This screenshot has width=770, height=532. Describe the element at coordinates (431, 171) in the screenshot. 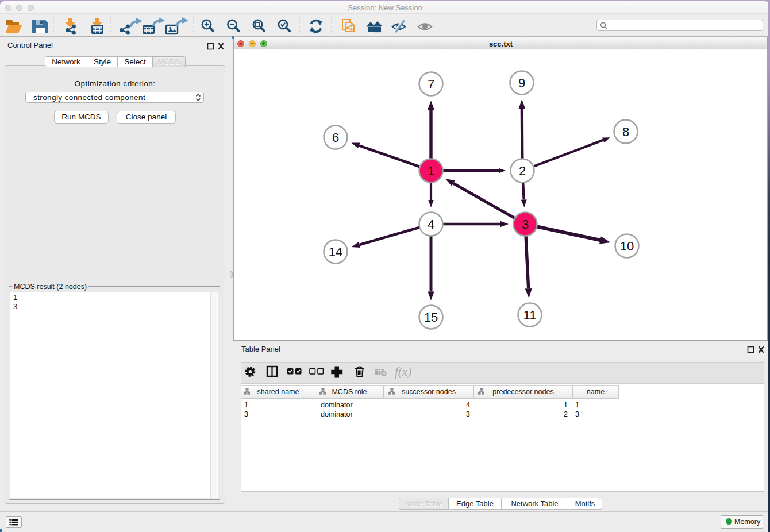

I see `svg-text: 1` at that location.